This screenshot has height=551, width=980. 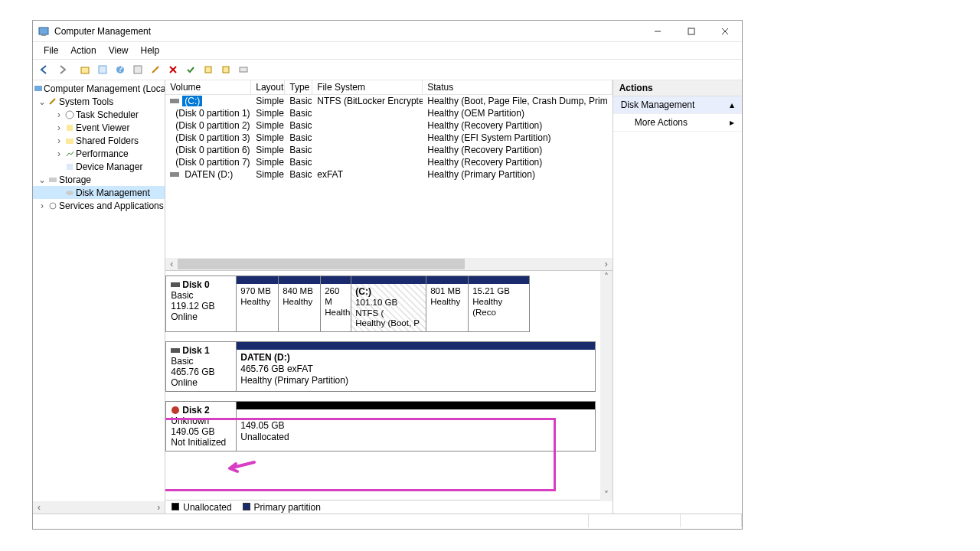 I want to click on graphical-vscroll: ˄ ˅, so click(x=606, y=386).